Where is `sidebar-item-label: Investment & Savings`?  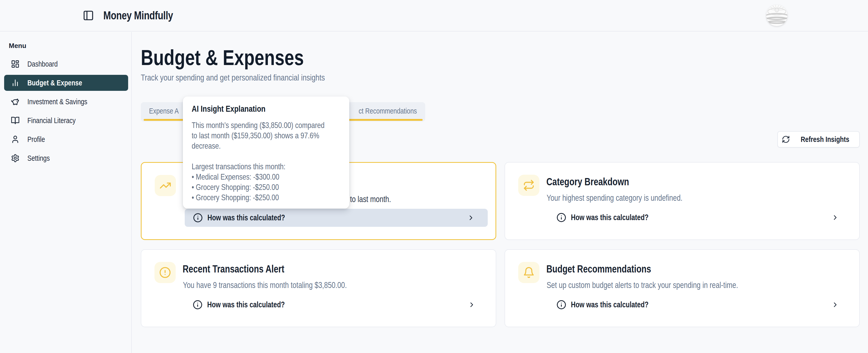
sidebar-item-label: Investment & Savings is located at coordinates (57, 102).